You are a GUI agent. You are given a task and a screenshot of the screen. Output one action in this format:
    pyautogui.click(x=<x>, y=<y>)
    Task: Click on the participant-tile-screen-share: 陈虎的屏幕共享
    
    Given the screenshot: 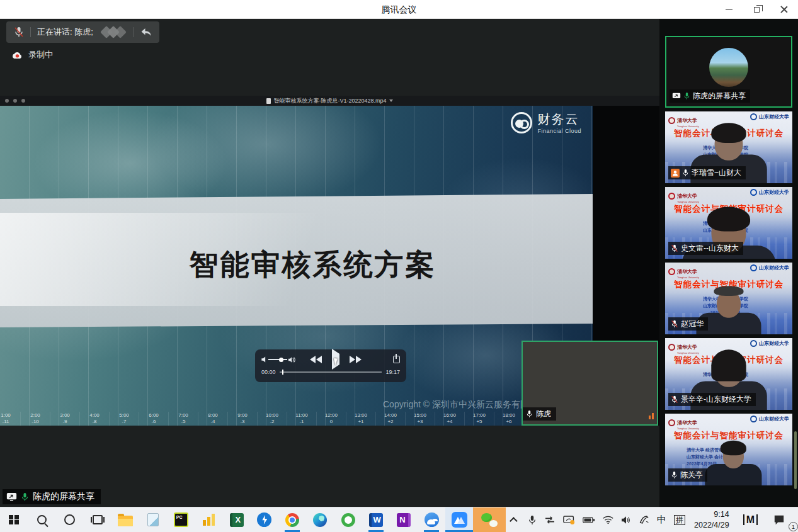 What is the action you would take?
    pyautogui.click(x=729, y=72)
    